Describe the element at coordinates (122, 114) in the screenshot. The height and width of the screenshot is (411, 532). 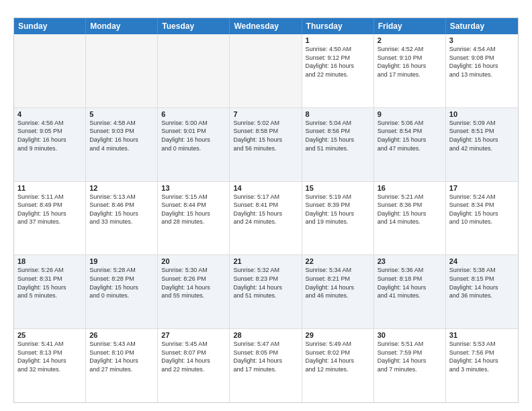
I see `day-number: 5` at that location.